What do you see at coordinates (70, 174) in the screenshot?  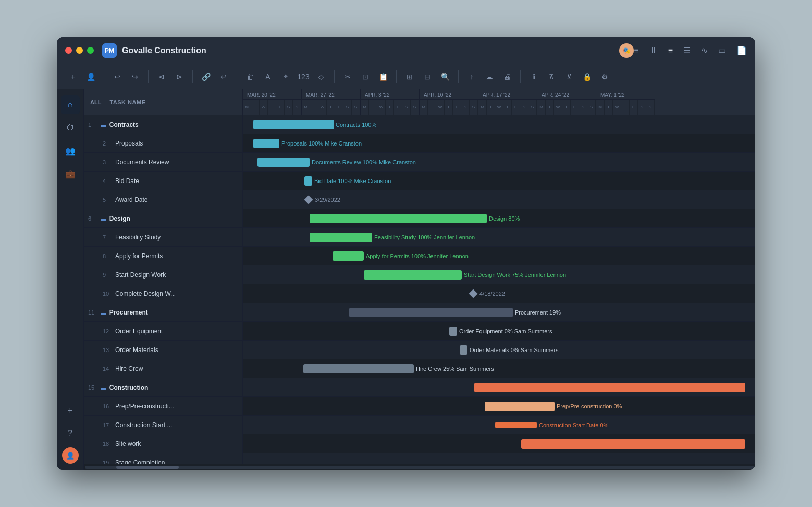 I see `sidebar-item-briefcase: 💼` at bounding box center [70, 174].